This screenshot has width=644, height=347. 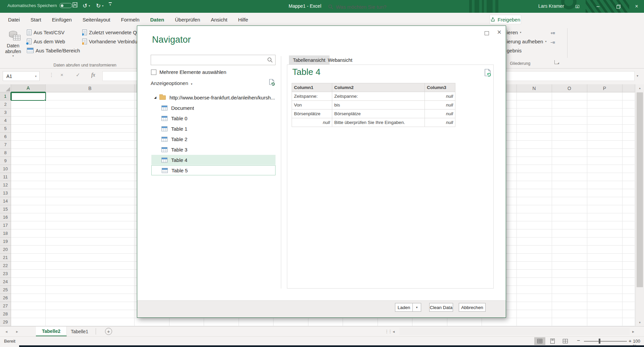 What do you see at coordinates (17, 332) in the screenshot?
I see `sheet-nav-next-icon: ▸` at bounding box center [17, 332].